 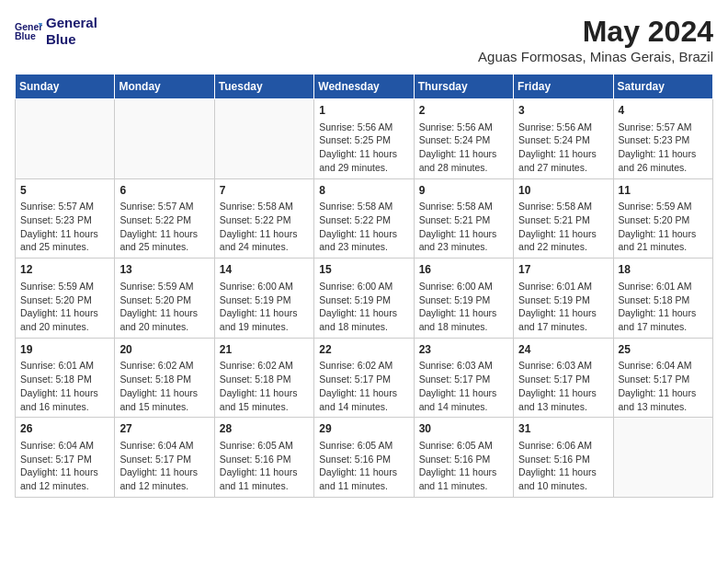 What do you see at coordinates (364, 377) in the screenshot?
I see `calendar-day-cell: 22Sunrise: 6:02 AMSunset: 5:17 PMDayligh…` at bounding box center [364, 377].